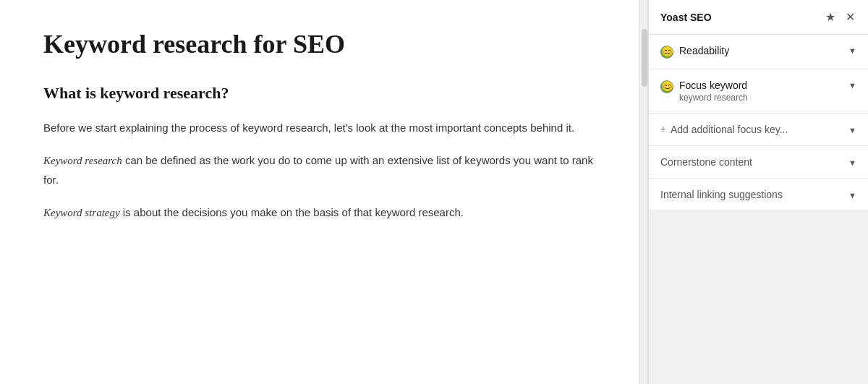 Image resolution: width=868 pixels, height=384 pixels. I want to click on plus-icon: +, so click(663, 129).